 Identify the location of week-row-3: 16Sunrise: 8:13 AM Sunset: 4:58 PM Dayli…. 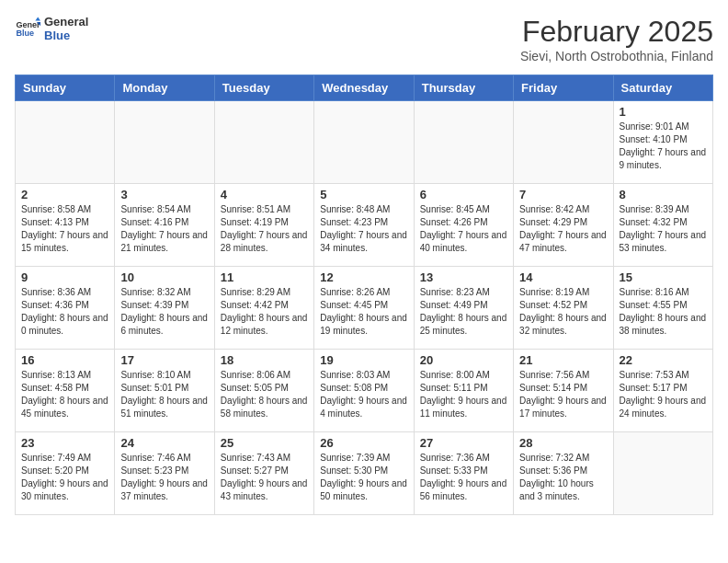
(364, 391).